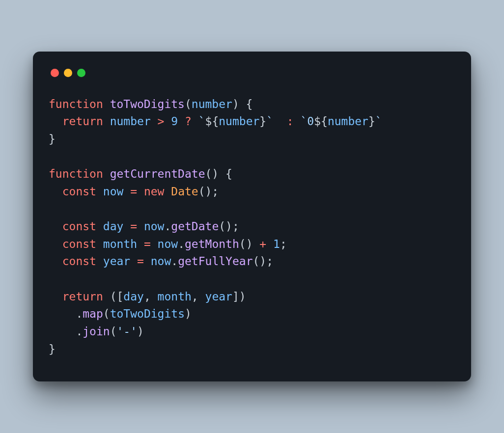 This screenshot has width=504, height=433. What do you see at coordinates (178, 121) in the screenshot?
I see `code-token: 9` at bounding box center [178, 121].